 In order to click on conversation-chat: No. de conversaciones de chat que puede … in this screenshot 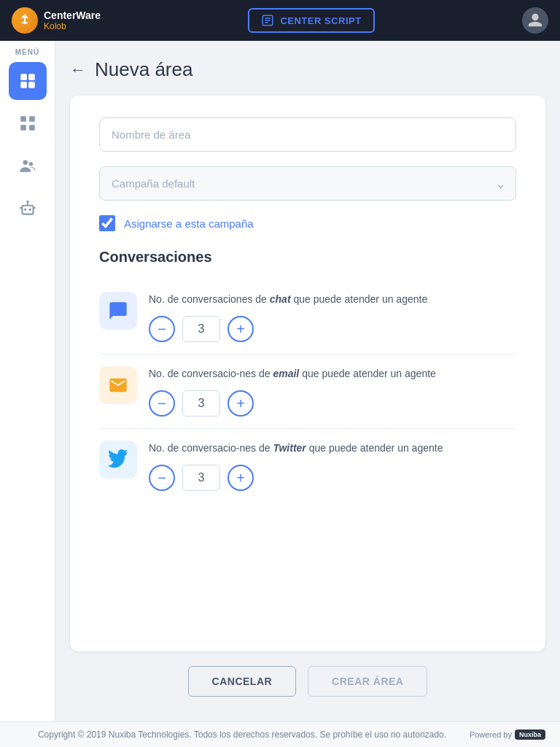, I will do `click(308, 317)`.